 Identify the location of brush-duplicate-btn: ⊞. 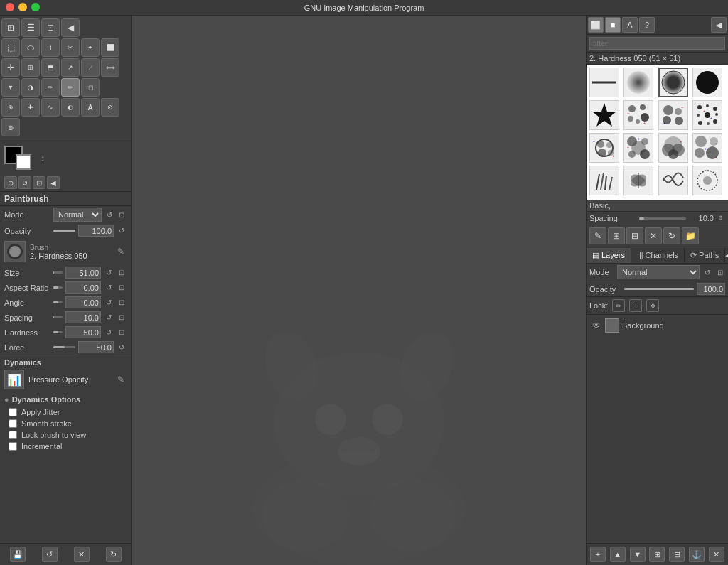
(616, 236).